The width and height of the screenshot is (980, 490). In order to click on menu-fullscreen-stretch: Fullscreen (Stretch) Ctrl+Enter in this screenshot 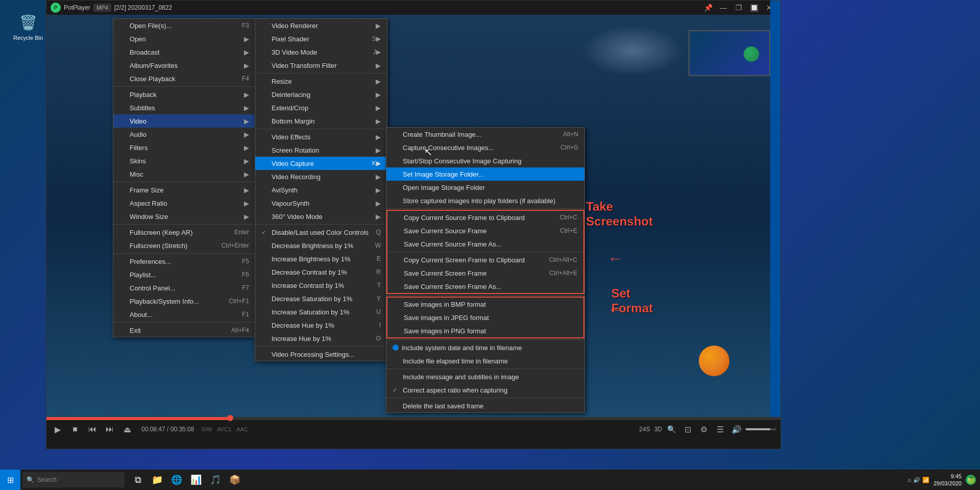, I will do `click(184, 246)`.